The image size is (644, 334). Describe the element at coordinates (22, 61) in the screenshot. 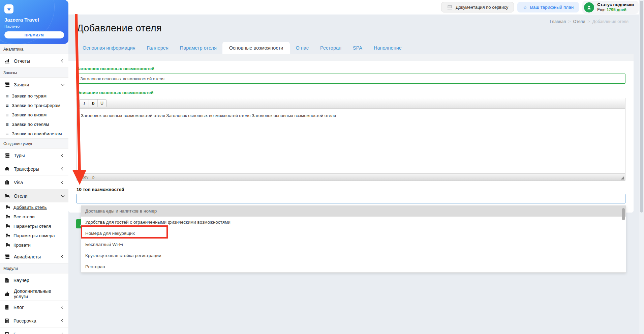

I see `sidebar-item-label: Отчеты` at that location.